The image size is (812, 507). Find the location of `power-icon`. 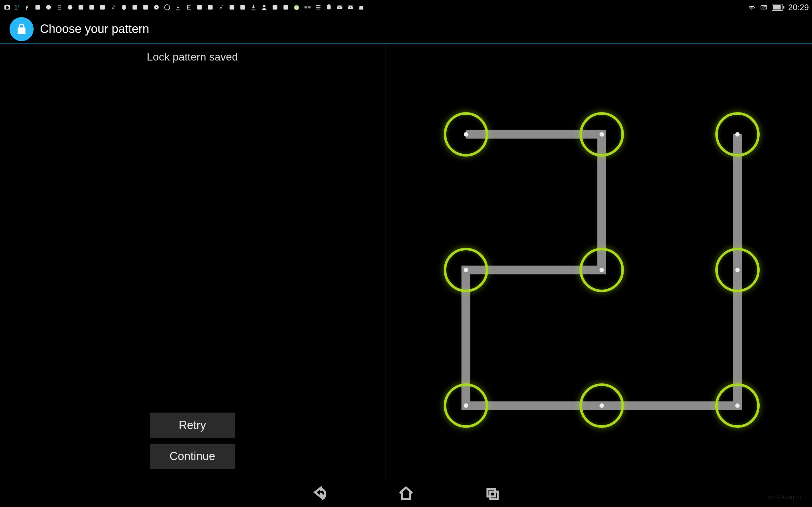

power-icon is located at coordinates (297, 7).